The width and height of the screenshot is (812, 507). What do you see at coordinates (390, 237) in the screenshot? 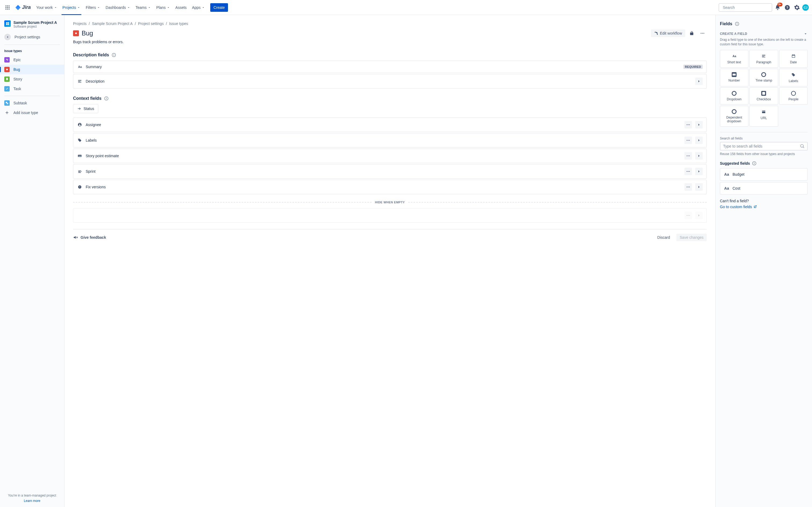
I see `action-footer: Give feedback Discard Save changes` at bounding box center [390, 237].